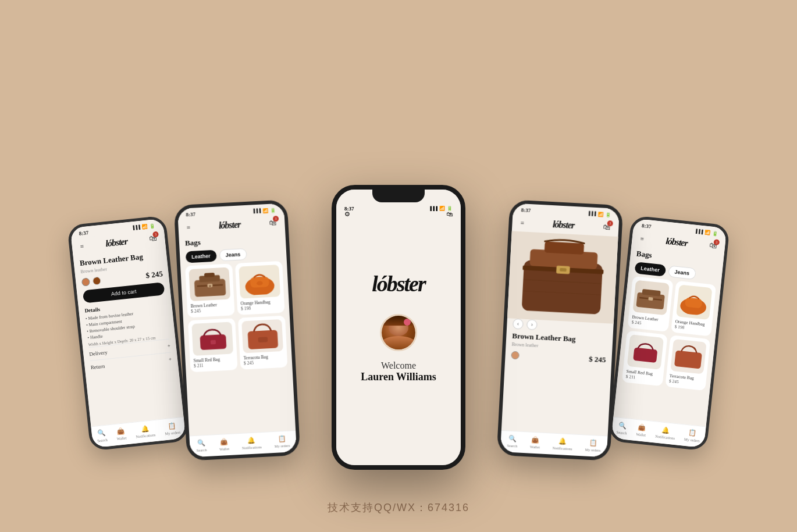 The height and width of the screenshot is (532, 797). Describe the element at coordinates (233, 254) in the screenshot. I see `filter-jeans-mid-left: Jeans` at that location.